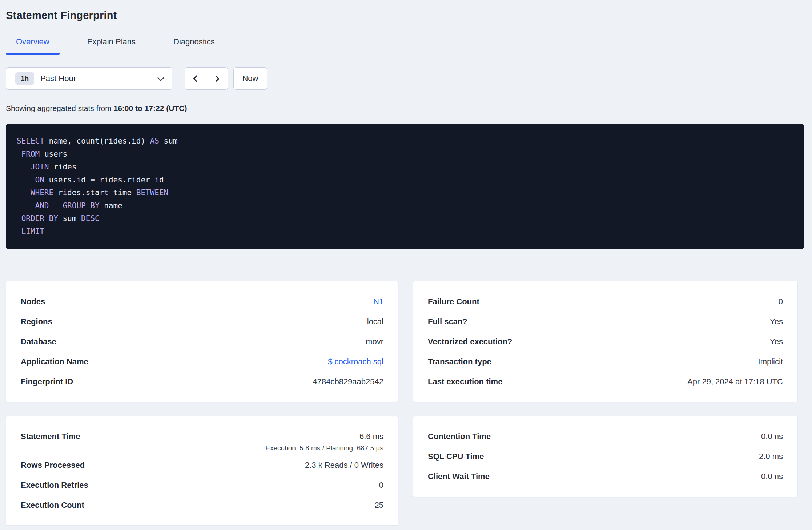  Describe the element at coordinates (405, 180) in the screenshot. I see `sql-line: ON users.id = rides.rider_id` at that location.